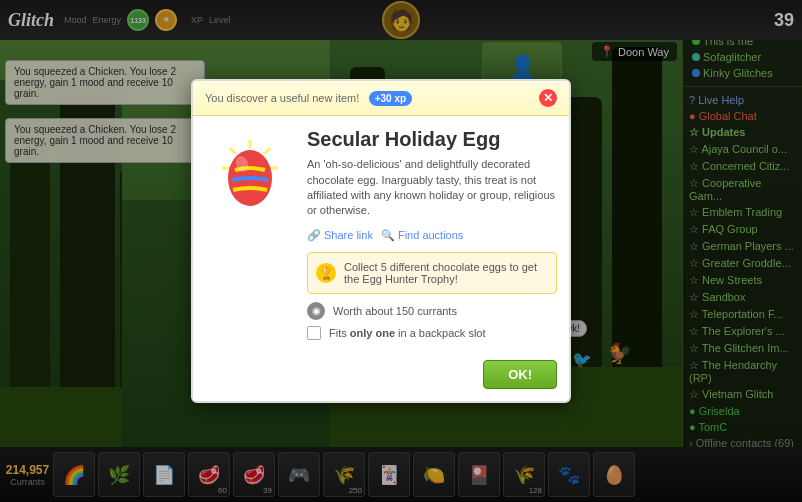 Image resolution: width=802 pixels, height=502 pixels. I want to click on auction-icon: 🔍, so click(388, 236).